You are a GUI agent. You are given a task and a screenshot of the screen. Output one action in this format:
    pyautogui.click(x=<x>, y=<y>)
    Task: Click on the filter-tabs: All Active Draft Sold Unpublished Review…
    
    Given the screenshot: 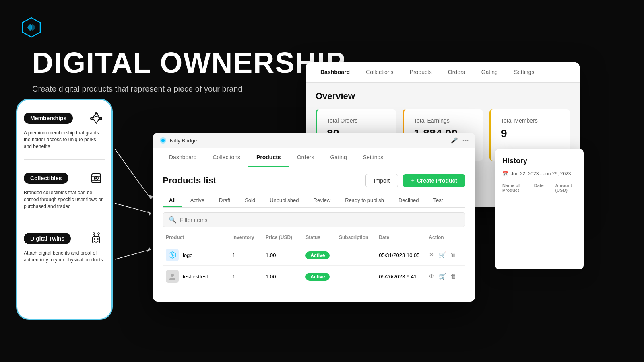 What is the action you would take?
    pyautogui.click(x=314, y=201)
    